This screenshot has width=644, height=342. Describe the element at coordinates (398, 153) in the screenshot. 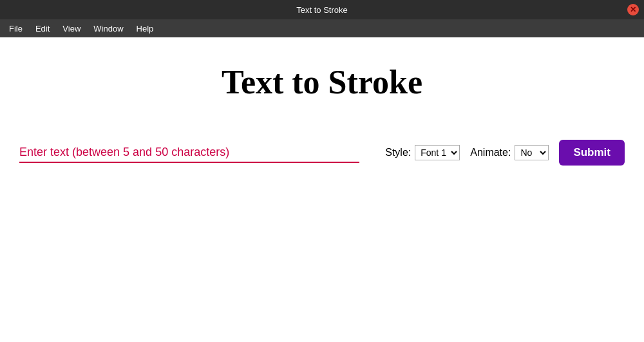

I see `style-label: Style:` at that location.